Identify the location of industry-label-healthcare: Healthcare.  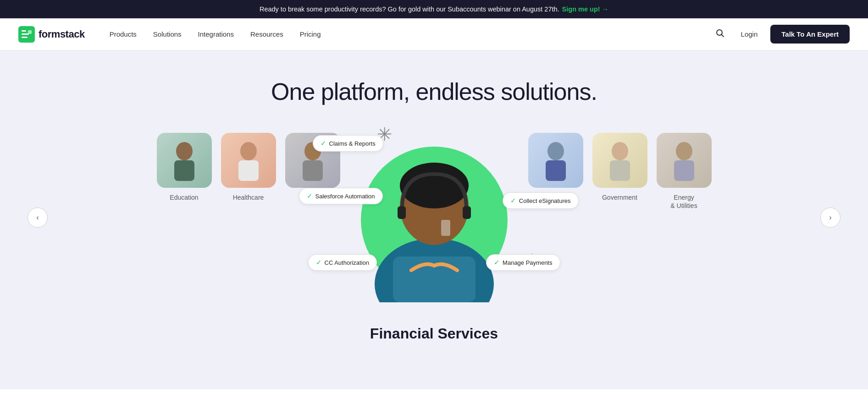
(249, 197).